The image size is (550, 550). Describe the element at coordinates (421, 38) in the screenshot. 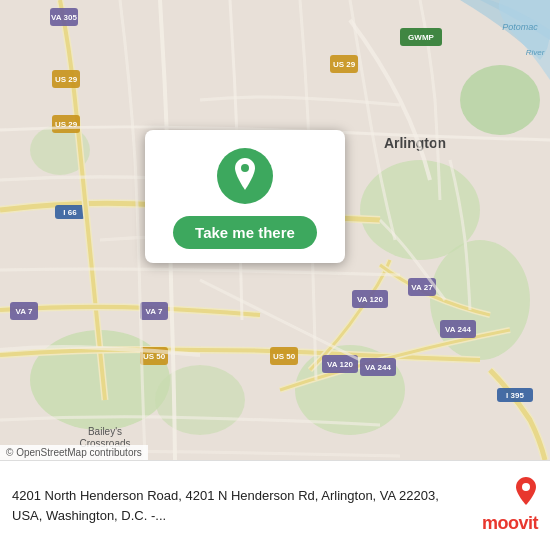

I see `svg-text: GWMP` at that location.